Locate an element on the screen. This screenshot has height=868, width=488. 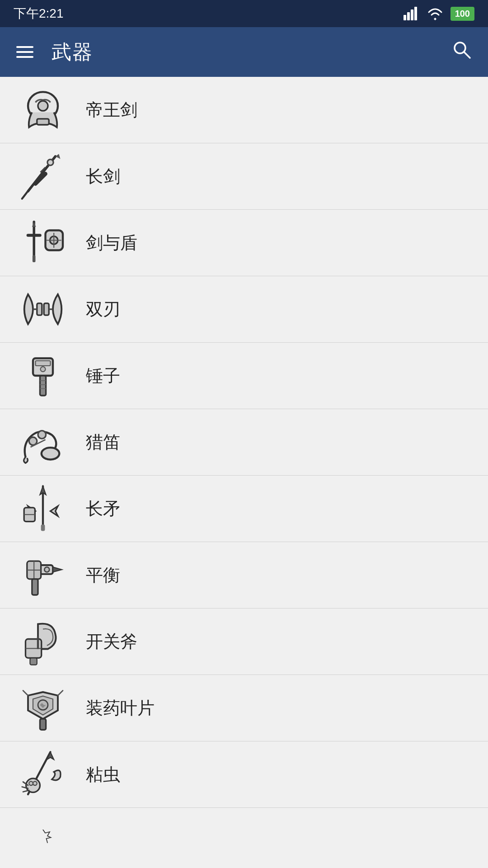
list-item: 粘虫 is located at coordinates (244, 775).